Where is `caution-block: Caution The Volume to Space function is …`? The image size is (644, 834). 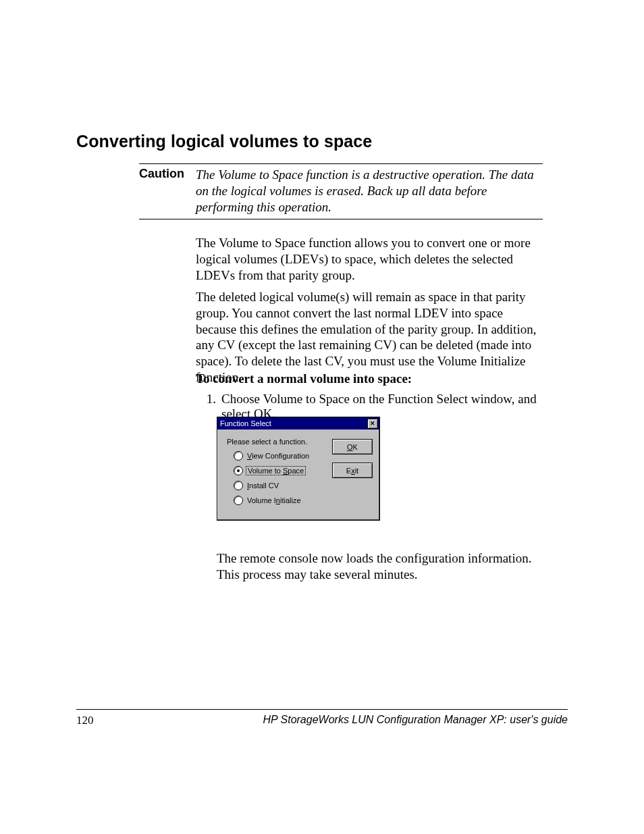
caution-block: Caution The Volume to Space function is … is located at coordinates (341, 192).